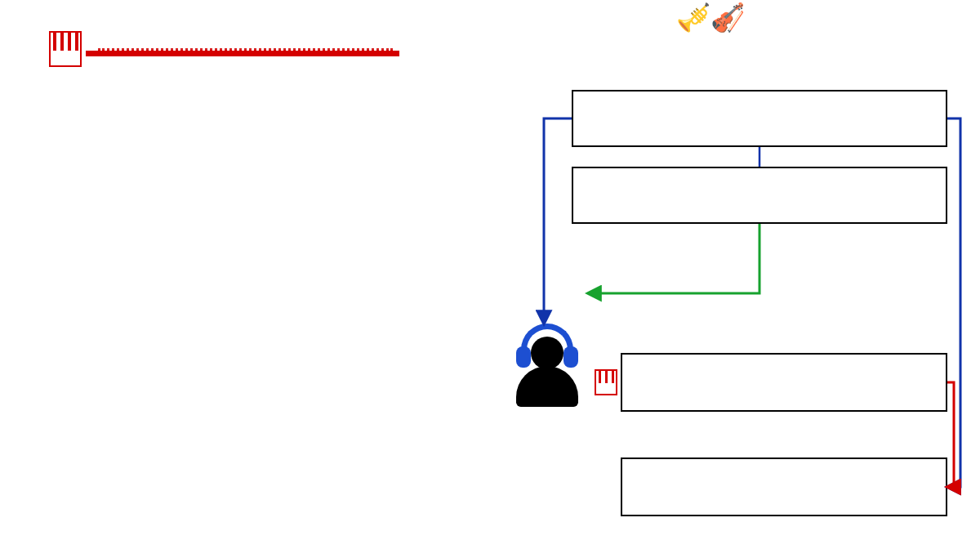 The height and width of the screenshot is (549, 980). Describe the element at coordinates (760, 195) in the screenshot. I see `measure-beat-box` at that location.